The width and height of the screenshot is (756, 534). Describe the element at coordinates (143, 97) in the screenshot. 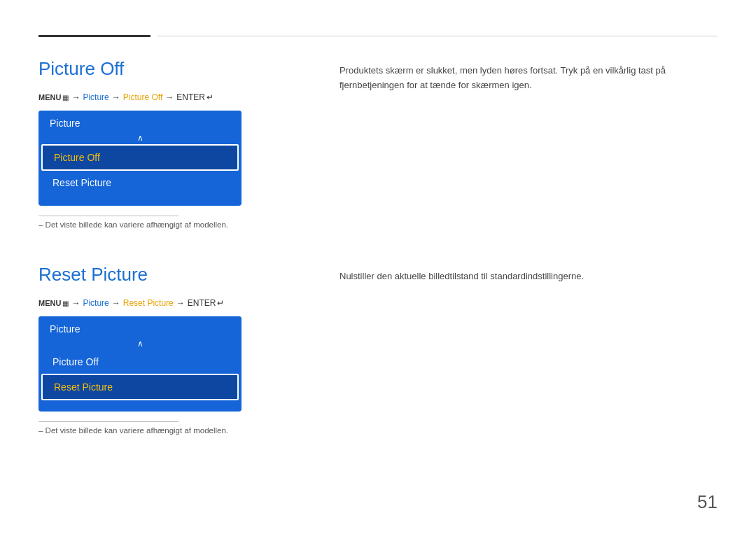

I see `picture-off-link: Picture Off` at that location.